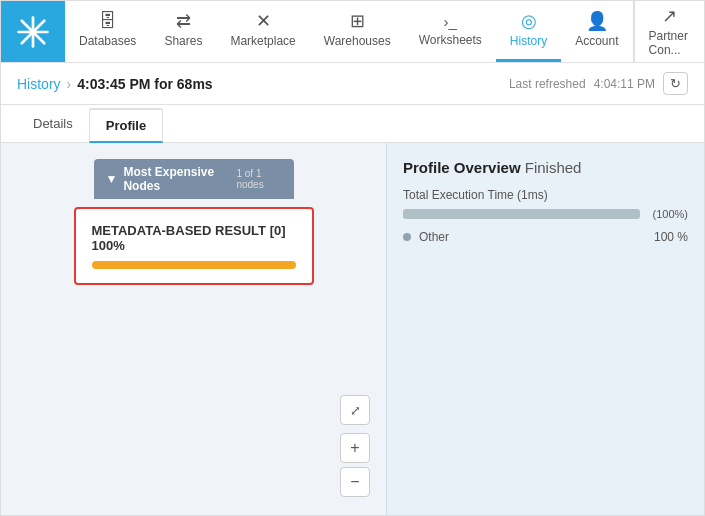  I want to click on worksheets-icon: ›_, so click(450, 22).